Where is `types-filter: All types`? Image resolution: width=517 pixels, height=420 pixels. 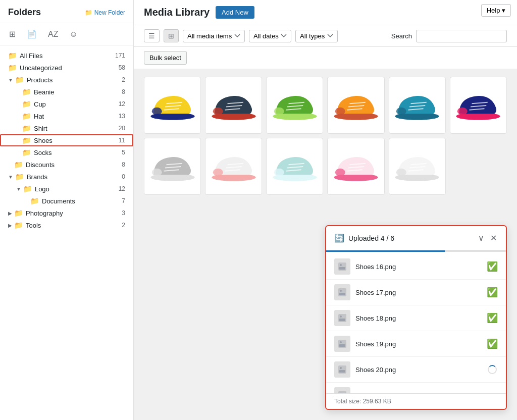
types-filter: All types is located at coordinates (317, 36).